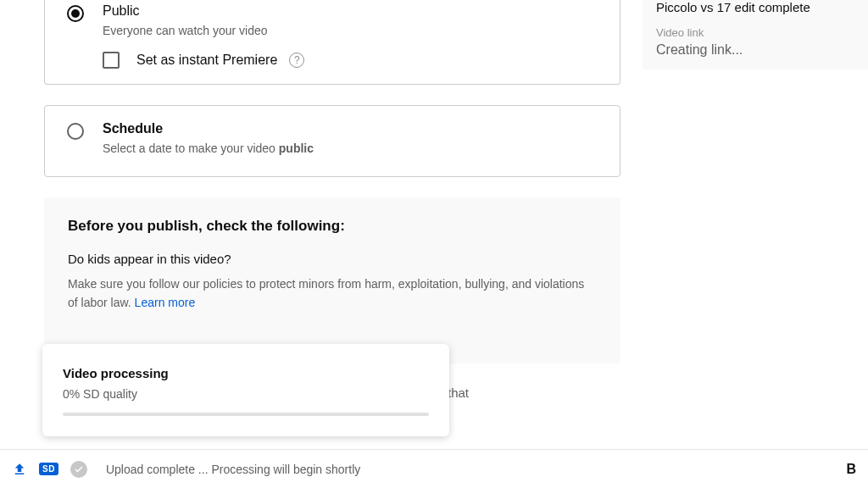 The image size is (868, 488). I want to click on radio-unselected-icon, so click(75, 131).